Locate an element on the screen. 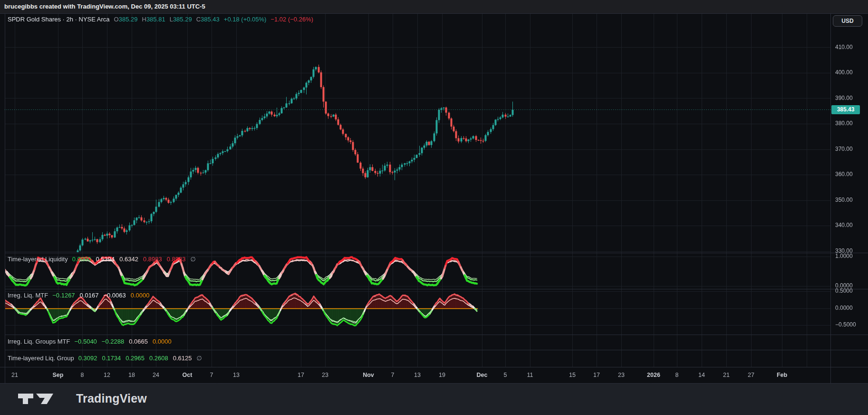 The image size is (868, 415). watermark-text: brucegibbs created with TradingView.com,… is located at coordinates (105, 7).